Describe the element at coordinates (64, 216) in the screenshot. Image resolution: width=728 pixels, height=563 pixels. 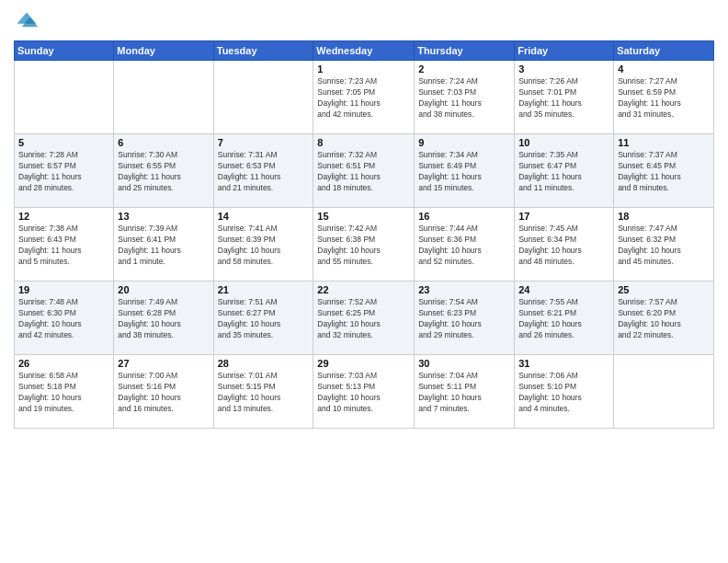
I see `day-number: 12` at that location.